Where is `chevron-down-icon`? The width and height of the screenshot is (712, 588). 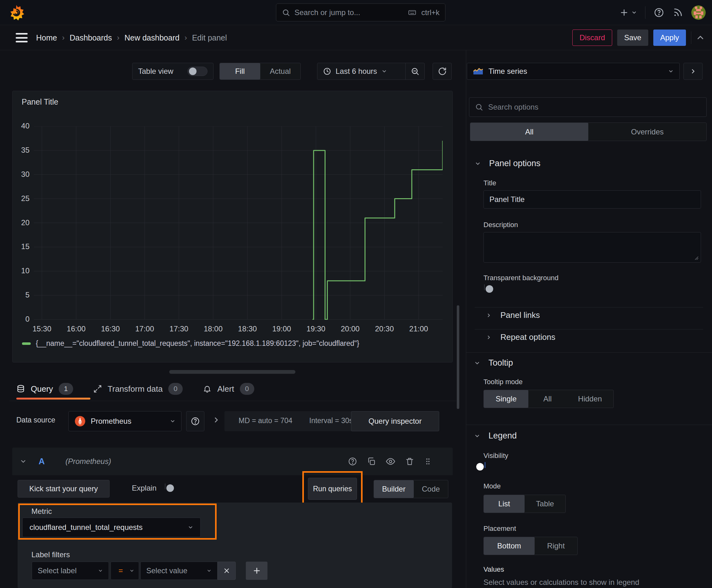 chevron-down-icon is located at coordinates (477, 436).